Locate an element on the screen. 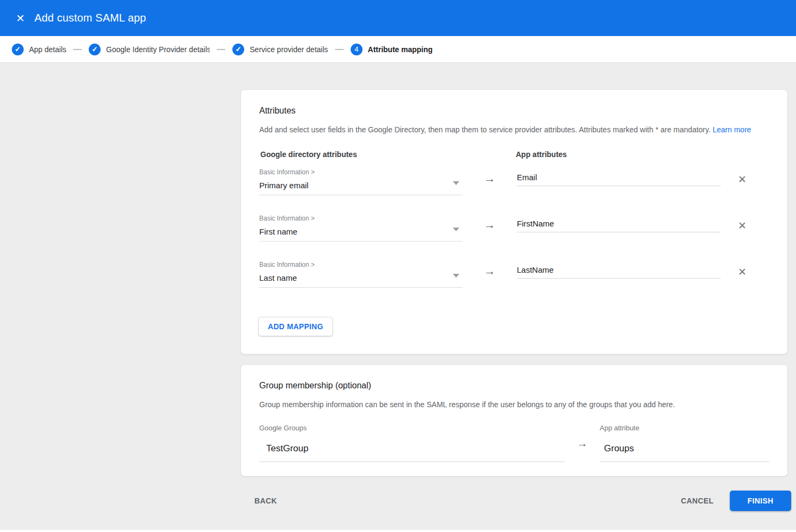 Image resolution: width=796 pixels, height=532 pixels. add-mapping-button: ADD MAPPING is located at coordinates (296, 327).